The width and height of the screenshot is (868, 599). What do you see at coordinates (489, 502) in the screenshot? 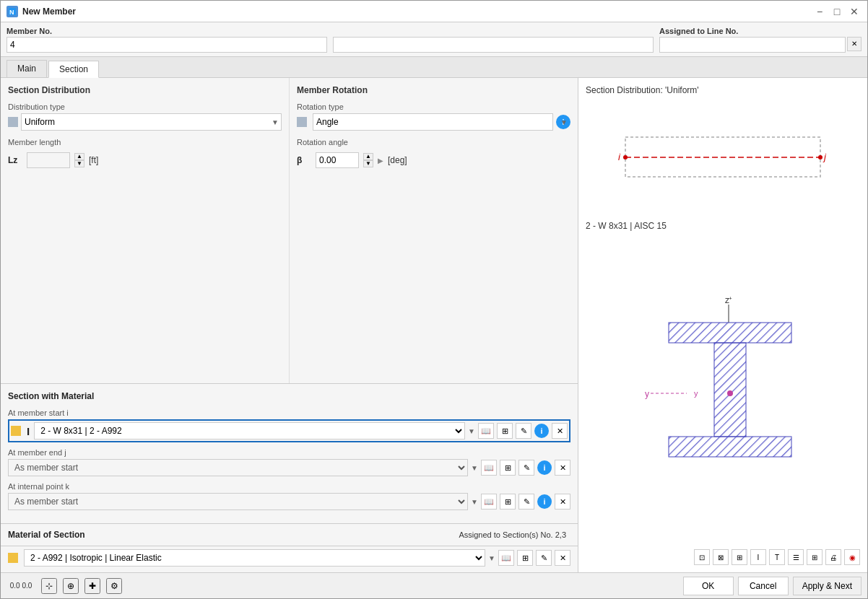
I see `internal-book-button: 📖` at bounding box center [489, 502].